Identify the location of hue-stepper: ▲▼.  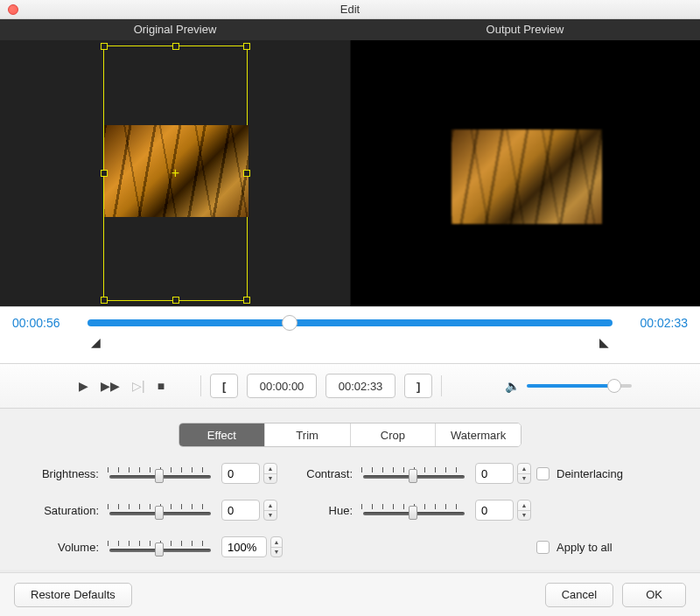
(524, 510).